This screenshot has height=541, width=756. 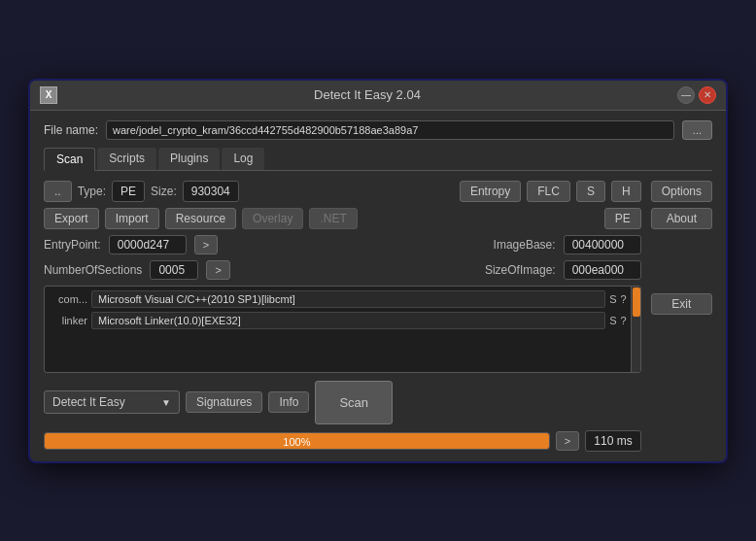 What do you see at coordinates (272, 219) in the screenshot?
I see `overlay-button: Overlay` at bounding box center [272, 219].